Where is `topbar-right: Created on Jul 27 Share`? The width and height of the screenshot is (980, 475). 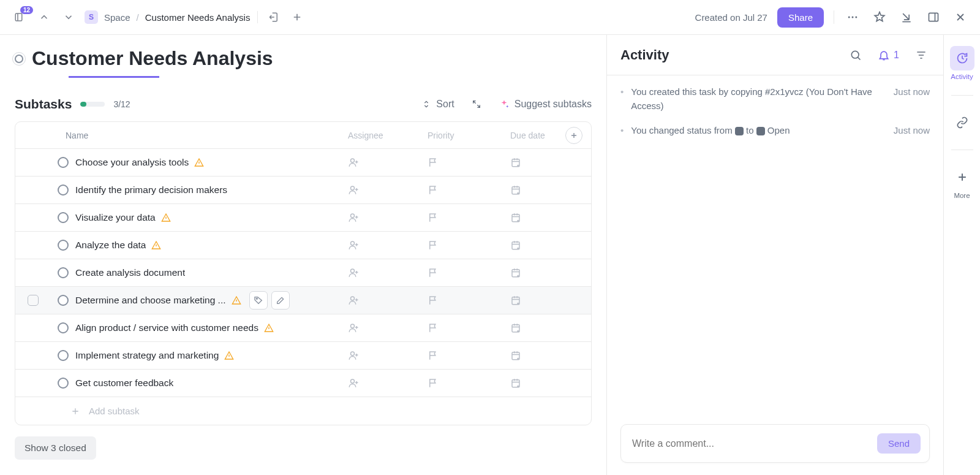 topbar-right: Created on Jul 27 Share is located at coordinates (832, 17).